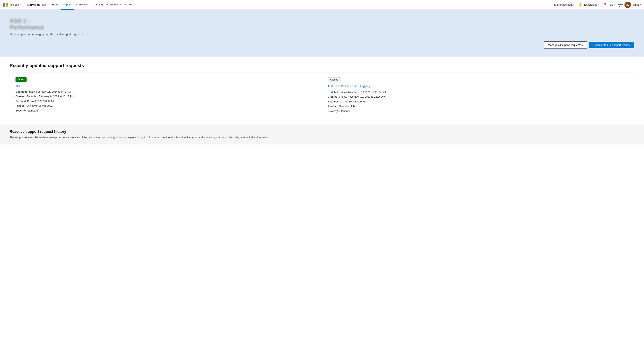 The width and height of the screenshot is (644, 350). Describe the element at coordinates (6, 5) in the screenshot. I see `microsoft-logo-icon` at that location.